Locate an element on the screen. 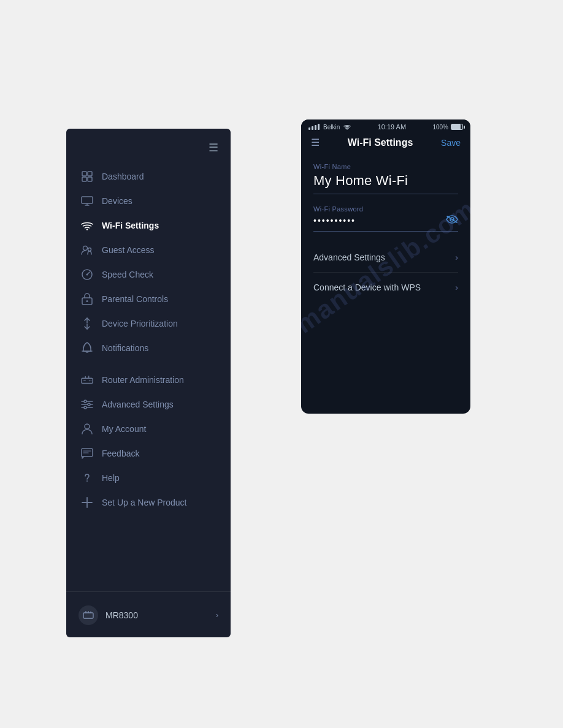 The image size is (563, 728). sidebar-item-label: Router Administration is located at coordinates (143, 380).